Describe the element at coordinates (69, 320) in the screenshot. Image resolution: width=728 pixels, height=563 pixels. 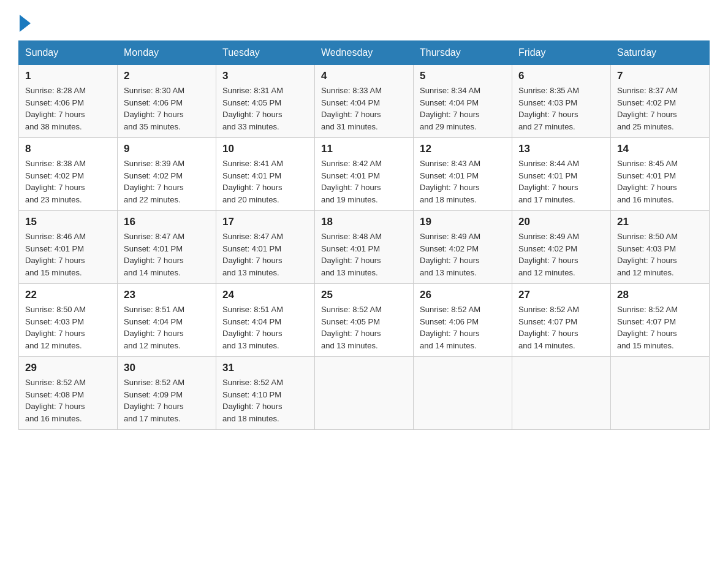
I see `calendar-cell: 22Sunrise: 8:50 AMSunset: 4:03 PMDayligh…` at that location.